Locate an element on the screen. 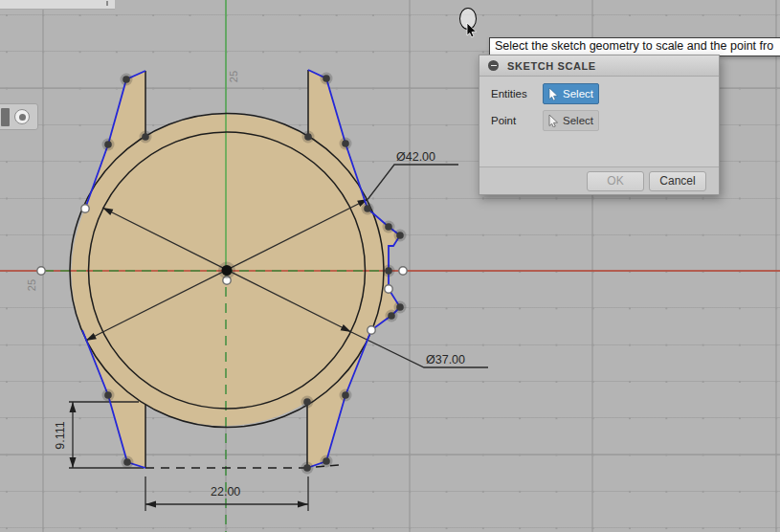 Image resolution: width=780 pixels, height=532 pixels. entities-select-label: Select is located at coordinates (578, 94).